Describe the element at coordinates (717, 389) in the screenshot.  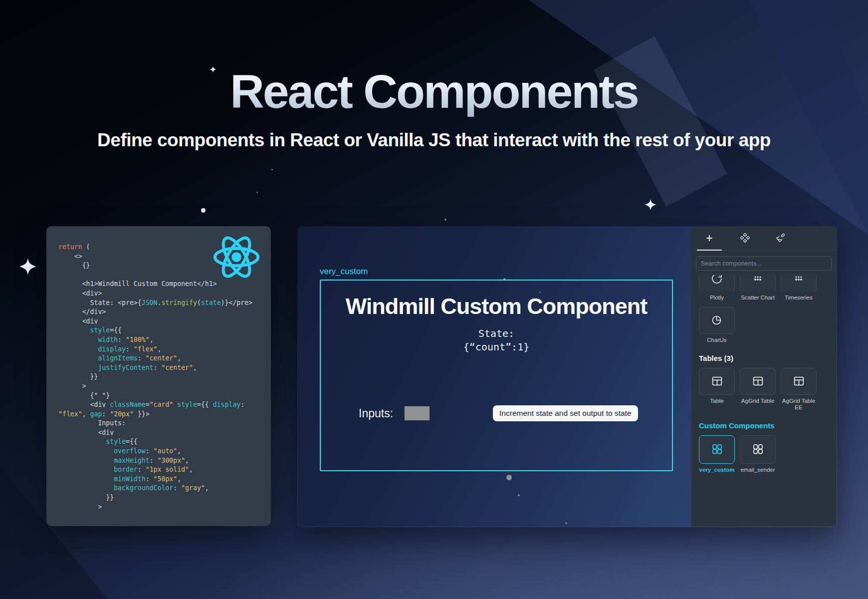
I see `component-card-table: Table` at that location.